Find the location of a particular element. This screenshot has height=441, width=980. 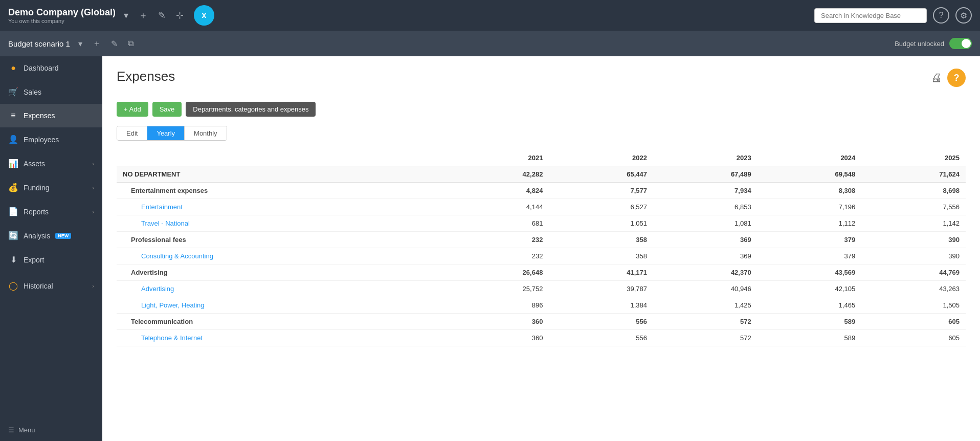

table-row: Consulting & Accounting232358369379390 is located at coordinates (541, 256).